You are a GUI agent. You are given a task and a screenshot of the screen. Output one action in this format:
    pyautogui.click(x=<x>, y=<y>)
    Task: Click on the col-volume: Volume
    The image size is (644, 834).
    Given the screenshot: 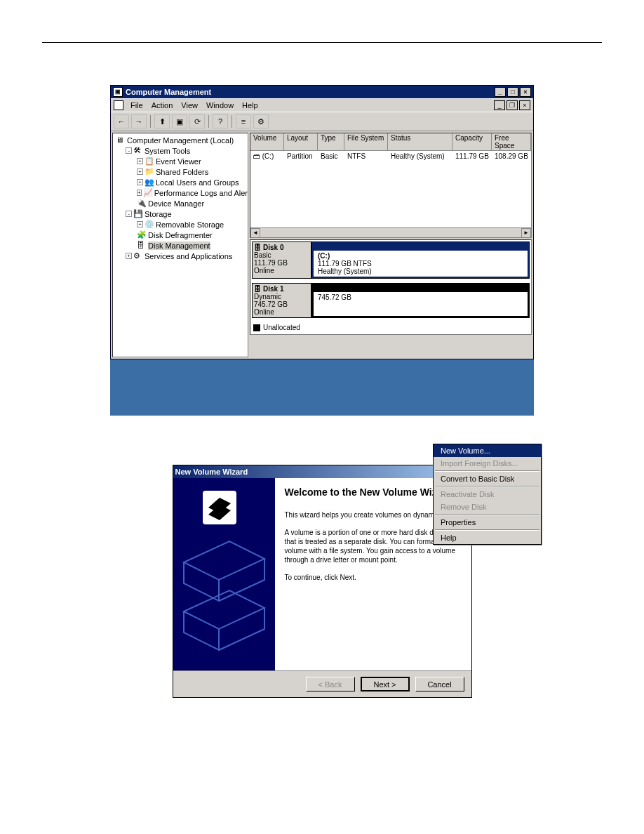 What is the action you would take?
    pyautogui.click(x=267, y=142)
    